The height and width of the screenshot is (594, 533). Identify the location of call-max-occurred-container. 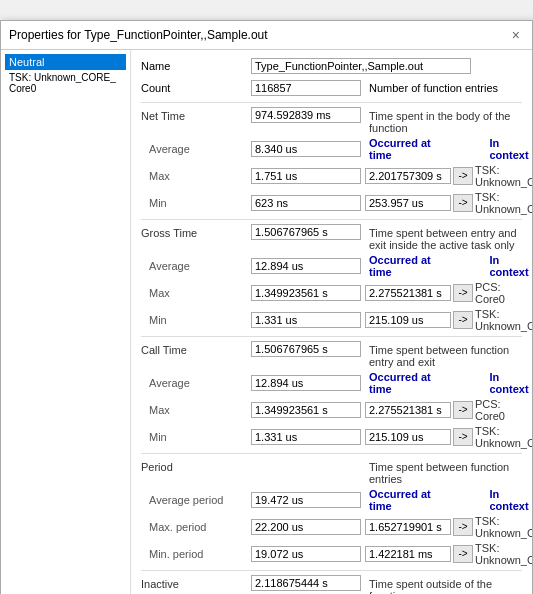
(406, 410).